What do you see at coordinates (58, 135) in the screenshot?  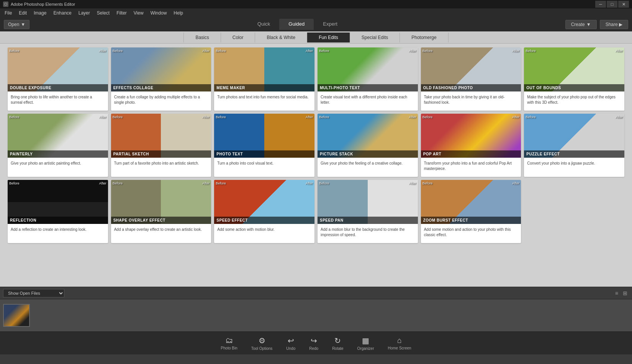 I see `card-image: Before After PAINTERLY` at bounding box center [58, 135].